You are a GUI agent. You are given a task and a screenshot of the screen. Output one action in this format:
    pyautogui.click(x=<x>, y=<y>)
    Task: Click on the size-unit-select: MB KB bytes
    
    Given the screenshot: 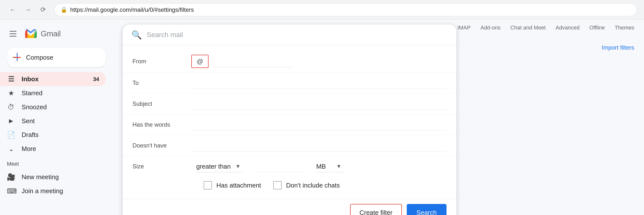 What is the action you would take?
    pyautogui.click(x=330, y=166)
    